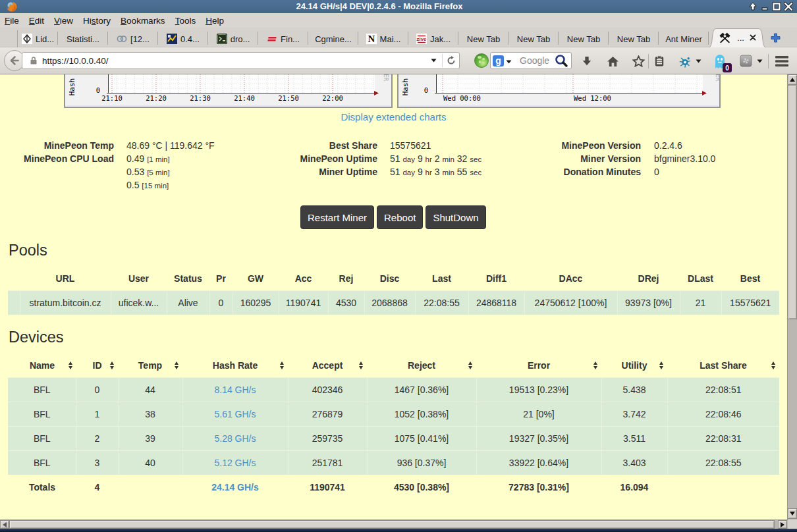 The width and height of the screenshot is (797, 532). What do you see at coordinates (456, 217) in the screenshot?
I see `shutdown-button: ShutDown` at bounding box center [456, 217].